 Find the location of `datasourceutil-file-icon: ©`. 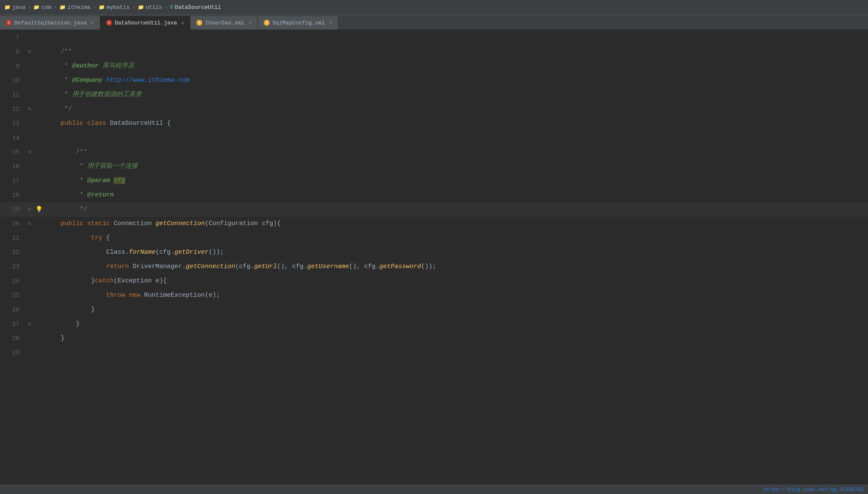

datasourceutil-file-icon: © is located at coordinates (172, 8).